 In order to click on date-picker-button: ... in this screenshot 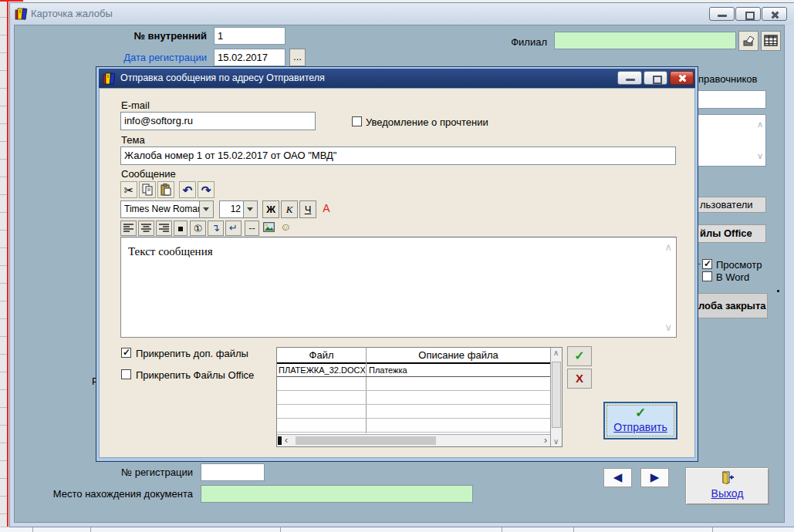, I will do `click(298, 57)`.